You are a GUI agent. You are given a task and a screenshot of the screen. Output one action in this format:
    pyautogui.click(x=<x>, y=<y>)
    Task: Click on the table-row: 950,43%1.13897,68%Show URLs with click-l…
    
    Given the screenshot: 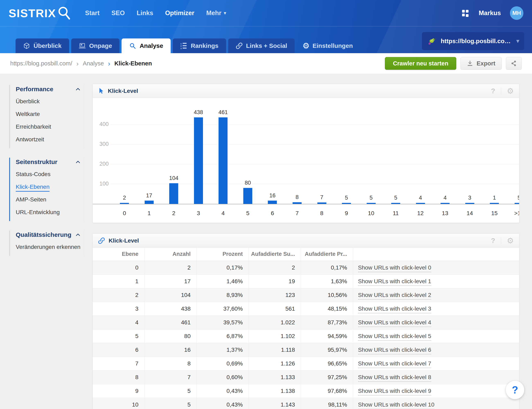 What is the action you would take?
    pyautogui.click(x=306, y=391)
    